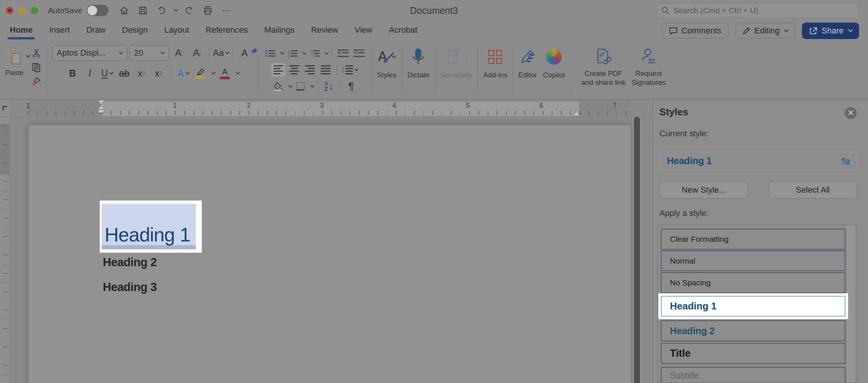 This screenshot has height=383, width=868. What do you see at coordinates (152, 71) in the screenshot?
I see `font-group: Aptos Displ... 20 Aˆ Aˆ Aa A B I U ab` at bounding box center [152, 71].